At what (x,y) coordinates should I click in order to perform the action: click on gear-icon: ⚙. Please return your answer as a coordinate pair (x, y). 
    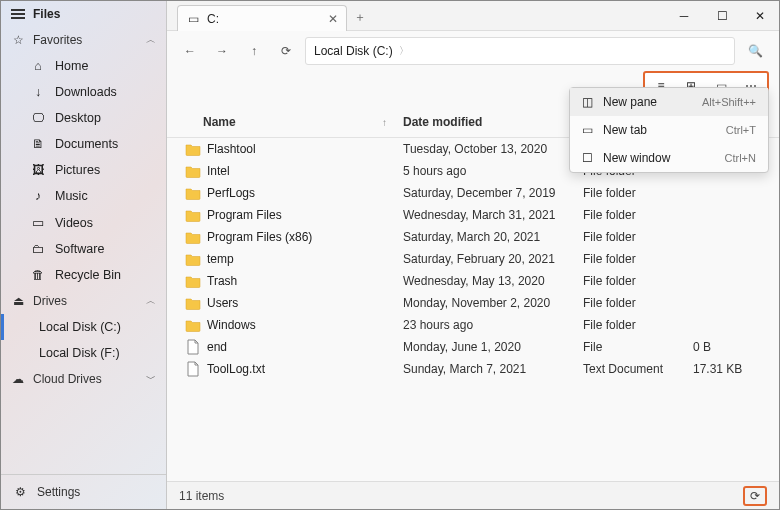
    Looking at the image, I should click on (20, 492).